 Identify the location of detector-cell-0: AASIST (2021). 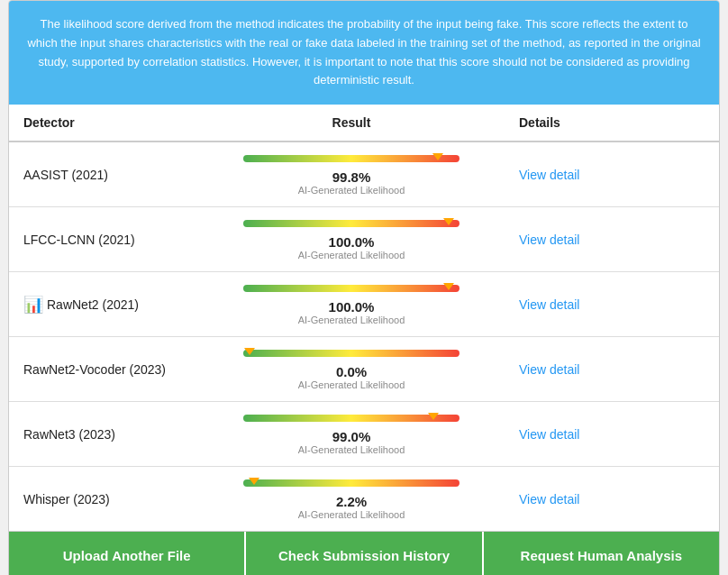
(104, 175).